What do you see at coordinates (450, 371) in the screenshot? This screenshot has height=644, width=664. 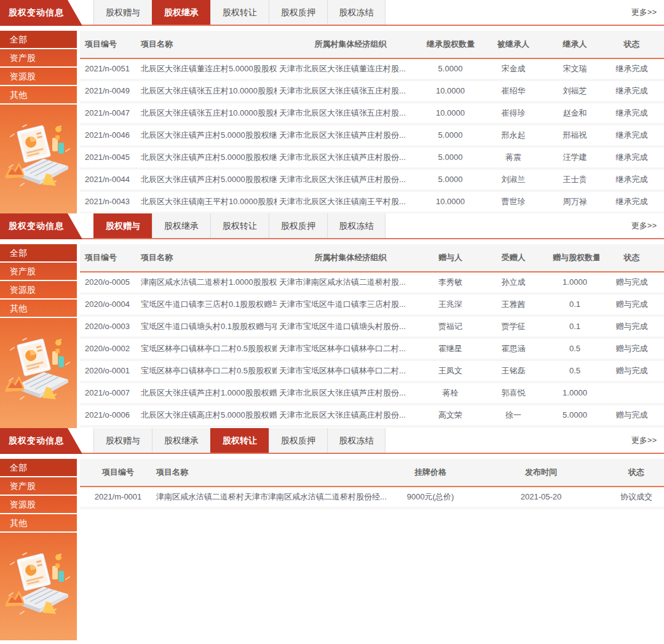 I see `table-cell: 王凤文` at bounding box center [450, 371].